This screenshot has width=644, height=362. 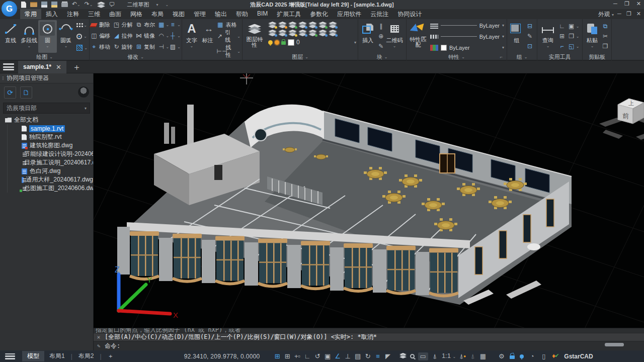 I want to click on quick-properties-icon: ▦, so click(x=483, y=356).